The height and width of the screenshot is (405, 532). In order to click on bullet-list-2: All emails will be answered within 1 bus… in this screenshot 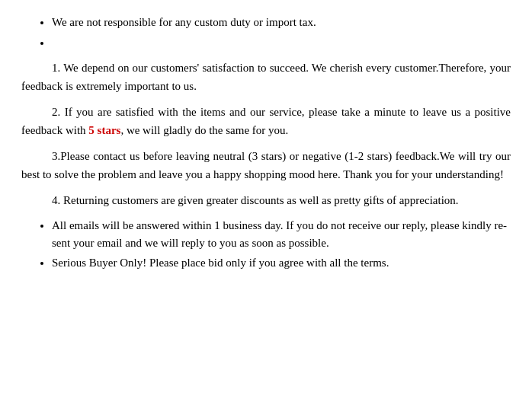, I will do `click(266, 244)`.